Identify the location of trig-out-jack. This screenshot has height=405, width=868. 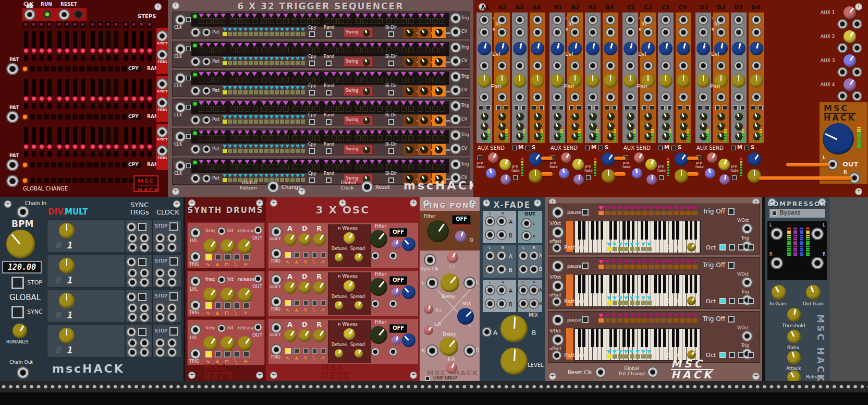
(132, 352).